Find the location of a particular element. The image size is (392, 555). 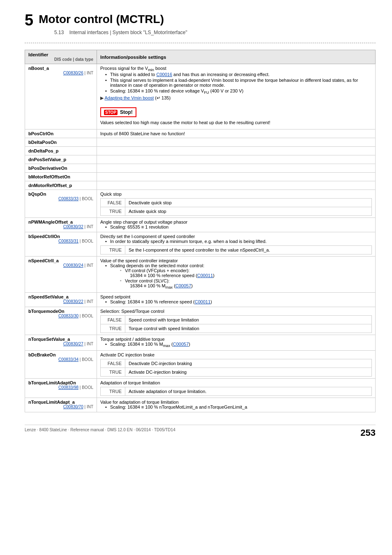

desc-cell: Activate quick stop is located at coordinates (249, 211).